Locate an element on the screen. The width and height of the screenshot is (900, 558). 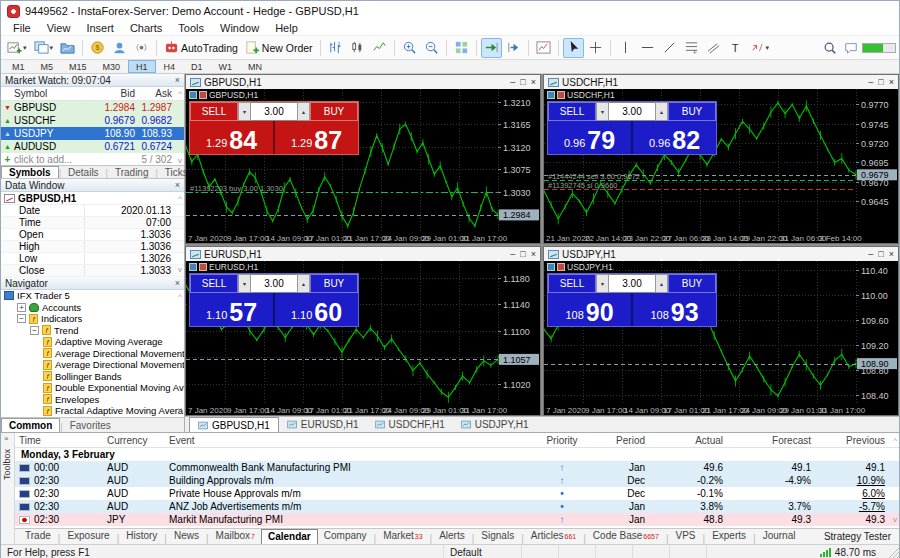
tree-item: fEnvelopes is located at coordinates (92, 400).